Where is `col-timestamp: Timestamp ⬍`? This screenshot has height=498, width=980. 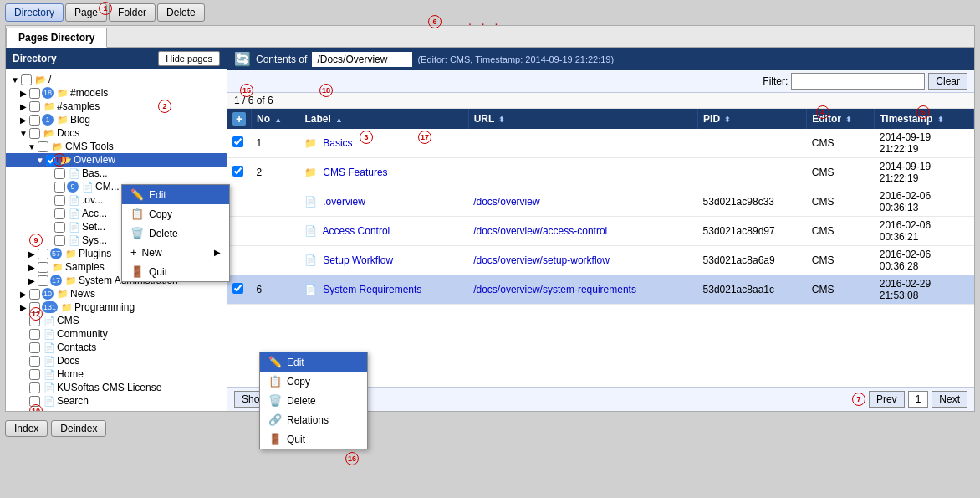 col-timestamp: Timestamp ⬍ is located at coordinates (925, 119).